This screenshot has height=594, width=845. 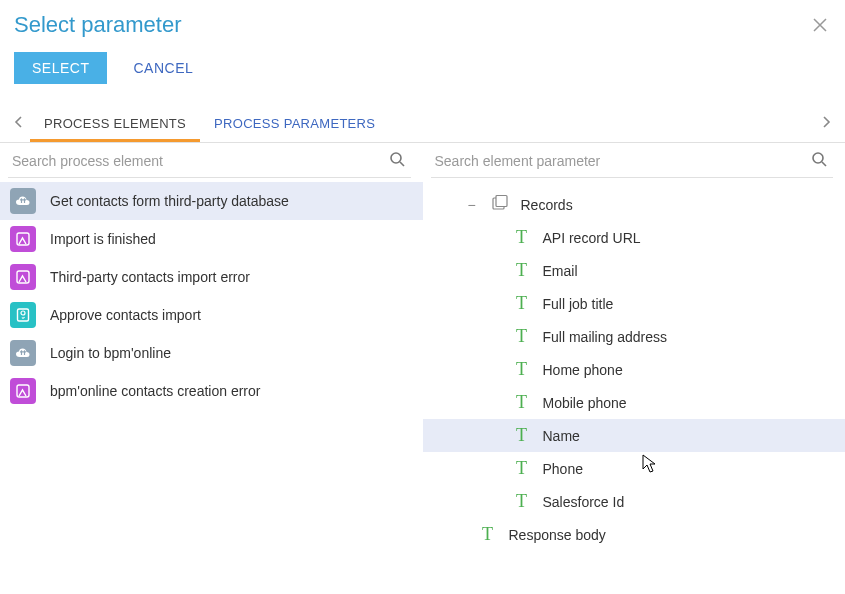 I want to click on records-icon, so click(x=500, y=204).